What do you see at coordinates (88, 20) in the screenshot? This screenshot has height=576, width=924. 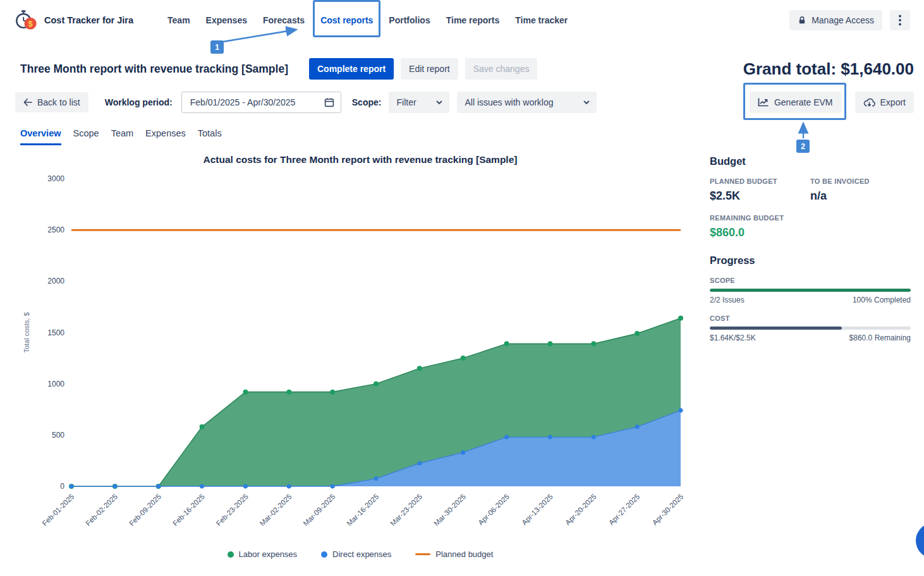 I see `app-title: Cost Tracker for Jira` at bounding box center [88, 20].